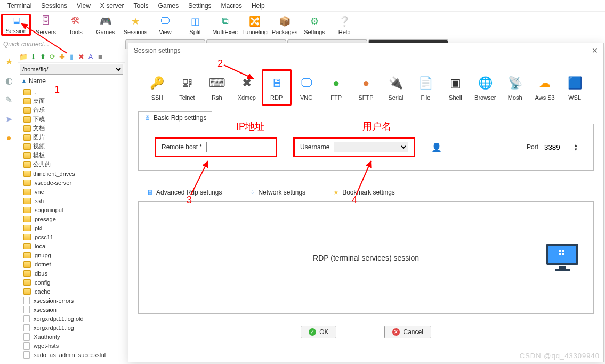 The image size is (605, 364). I want to click on user-icon: 👤, so click(437, 147).